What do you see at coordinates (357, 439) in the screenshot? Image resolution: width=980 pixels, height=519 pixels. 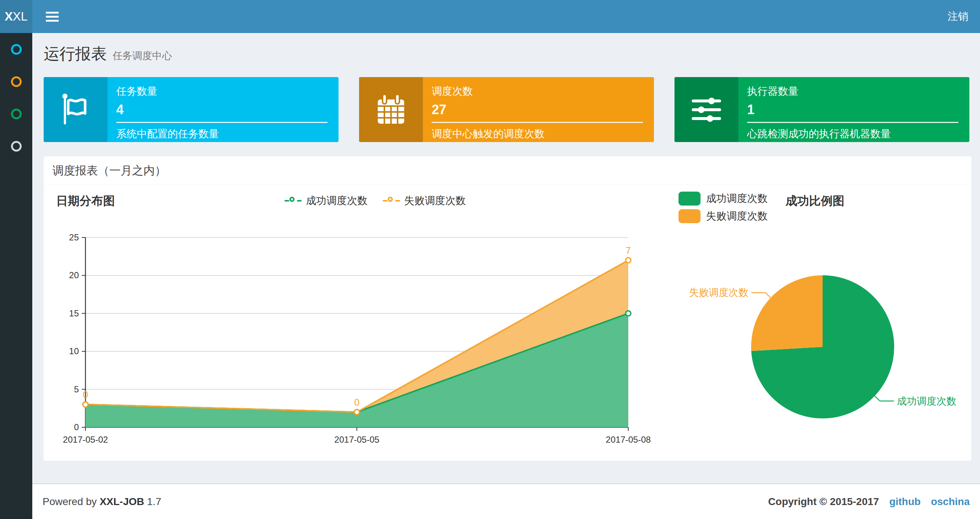 I see `svg-text: 2017-05-05` at bounding box center [357, 439].